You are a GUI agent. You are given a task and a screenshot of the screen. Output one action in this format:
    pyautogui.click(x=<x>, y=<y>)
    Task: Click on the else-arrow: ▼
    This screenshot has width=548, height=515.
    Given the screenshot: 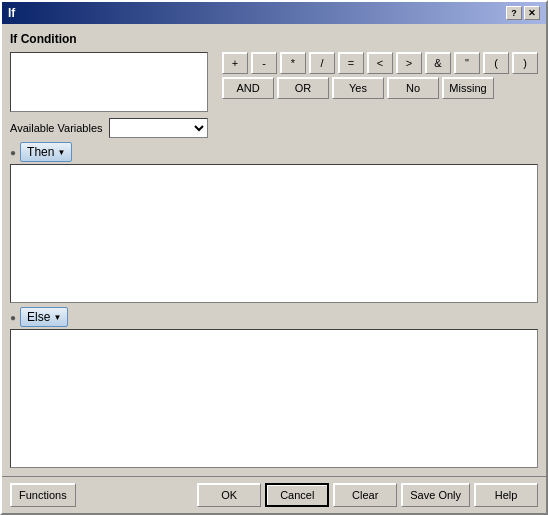 What is the action you would take?
    pyautogui.click(x=57, y=318)
    